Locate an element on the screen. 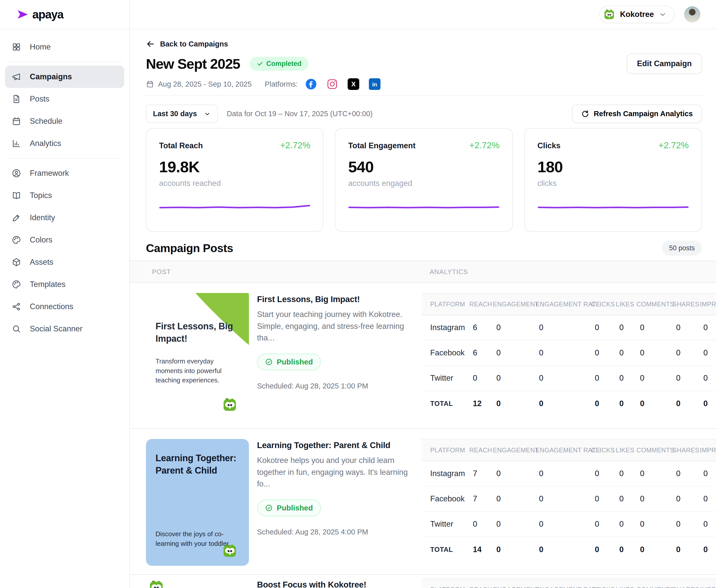 This screenshot has height=588, width=716. analytics-row: Facebook60000000 is located at coordinates (569, 353).